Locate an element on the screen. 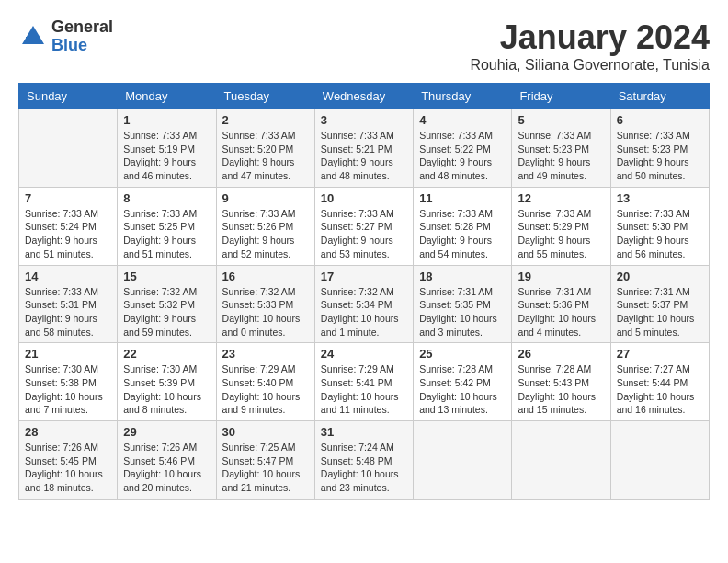  table-row: 23Sunrise: 7:29 AMSunset: 5:40 PMDayligh… is located at coordinates (265, 383).